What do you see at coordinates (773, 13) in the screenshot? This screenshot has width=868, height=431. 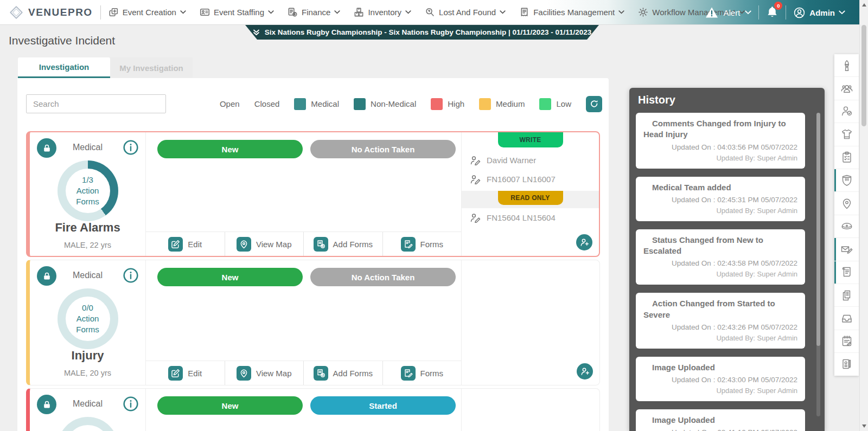 I see `notifications-bell-button: 0` at bounding box center [773, 13].